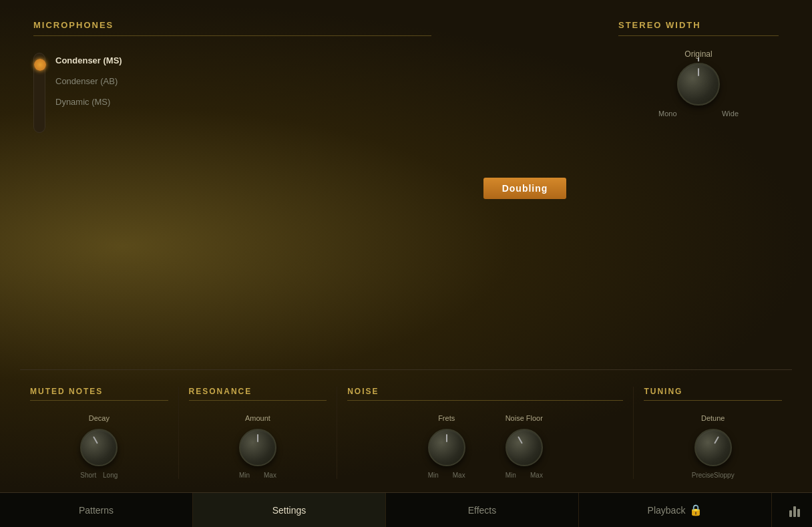 The width and height of the screenshot is (812, 527). What do you see at coordinates (459, 476) in the screenshot?
I see `frets-max: Max` at bounding box center [459, 476].